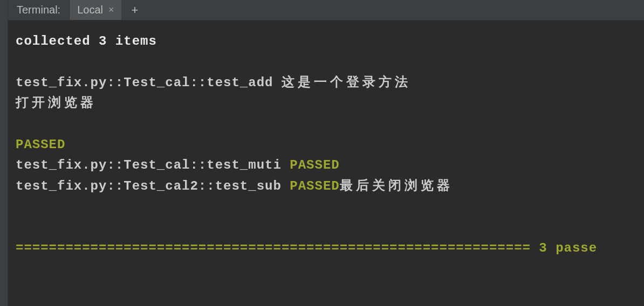 This screenshot has width=644, height=306. Describe the element at coordinates (86, 41) in the screenshot. I see `collected-line: collected 3 items` at that location.